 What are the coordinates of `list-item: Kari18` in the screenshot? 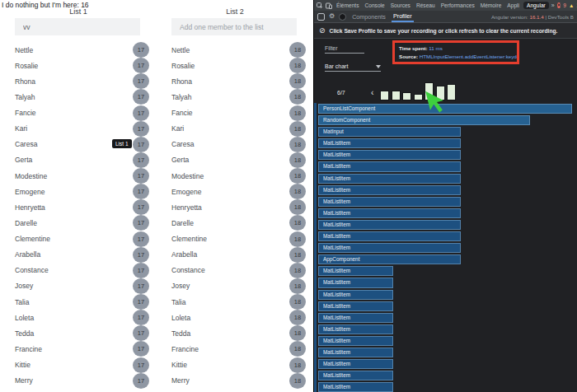 It's located at (239, 128).